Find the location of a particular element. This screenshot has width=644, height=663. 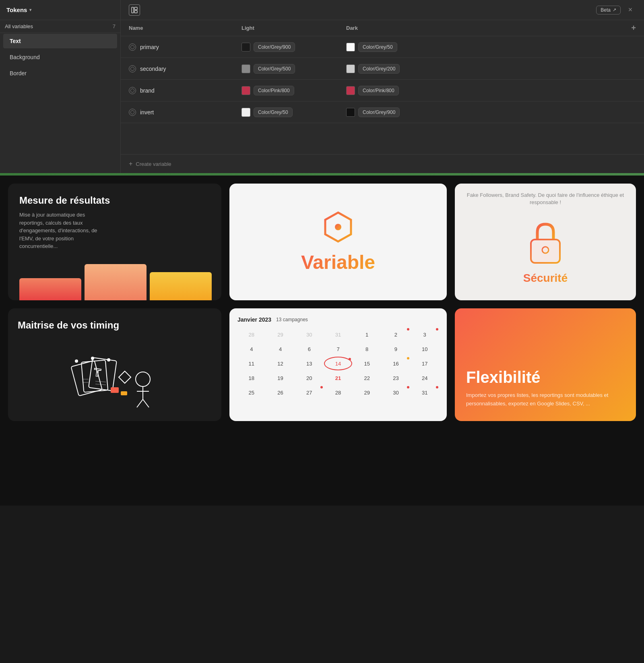

dark-value-primary: Color/Grey/50 is located at coordinates (398, 47).